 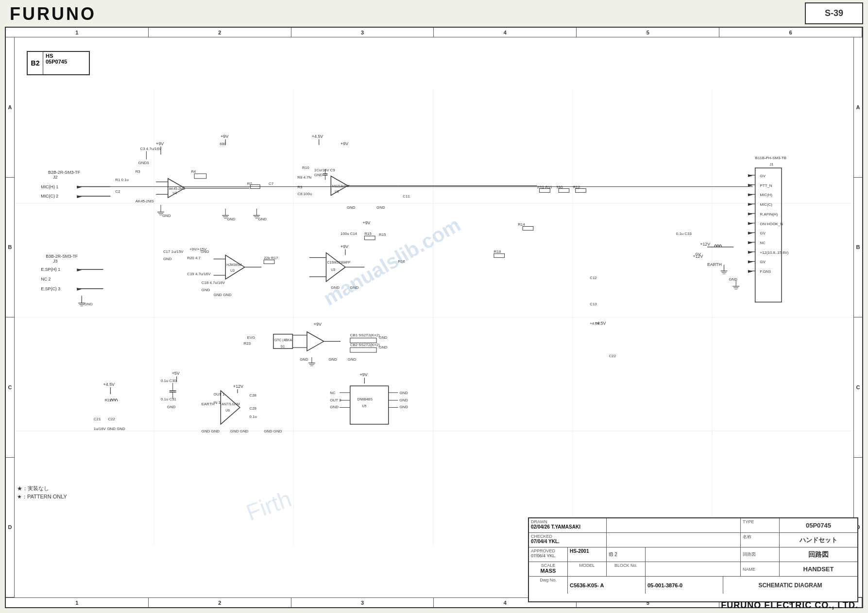 What do you see at coordinates (169, 381) in the screenshot?
I see `svg-text: 0.1u C30` at bounding box center [169, 381].